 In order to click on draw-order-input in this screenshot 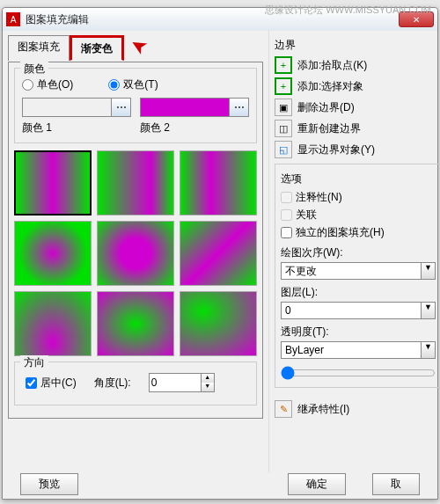, I will do `click(351, 271)`.